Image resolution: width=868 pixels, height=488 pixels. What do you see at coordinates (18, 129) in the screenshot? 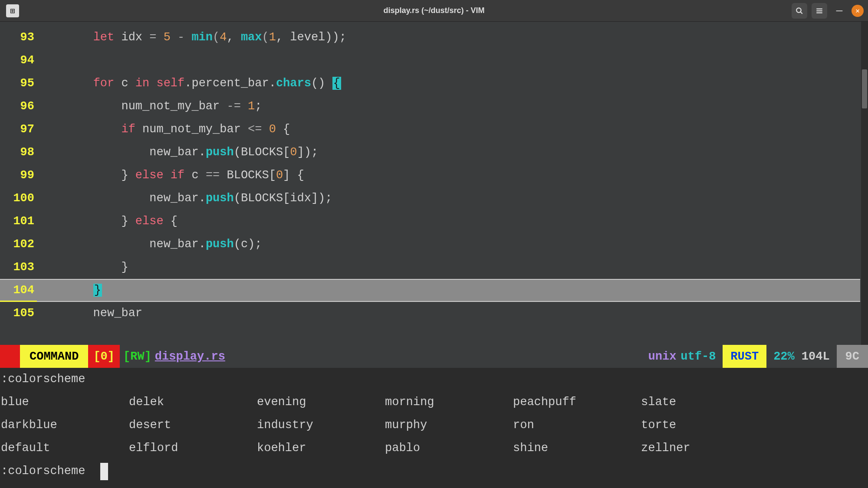
I see `line-number: 97` at bounding box center [18, 129].